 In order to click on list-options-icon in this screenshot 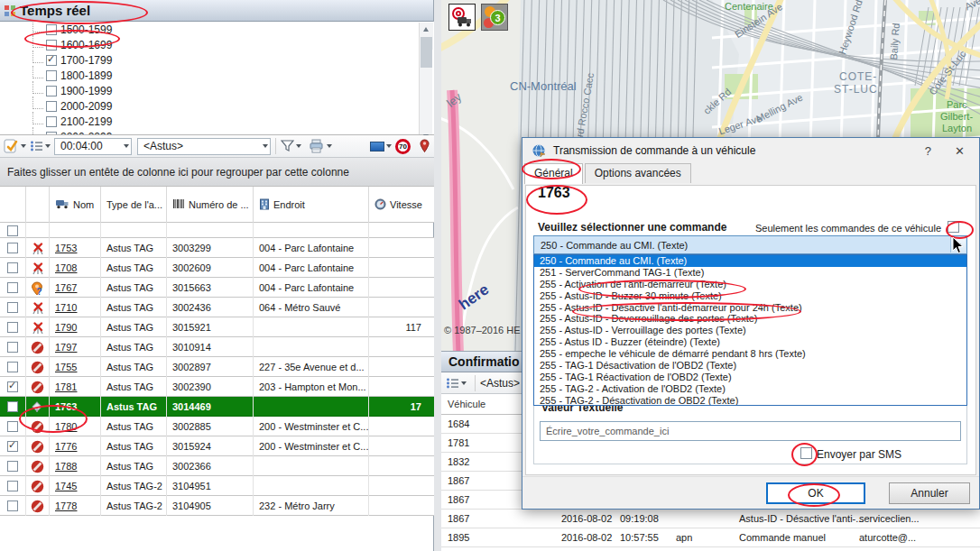, I will do `click(36, 146)`.